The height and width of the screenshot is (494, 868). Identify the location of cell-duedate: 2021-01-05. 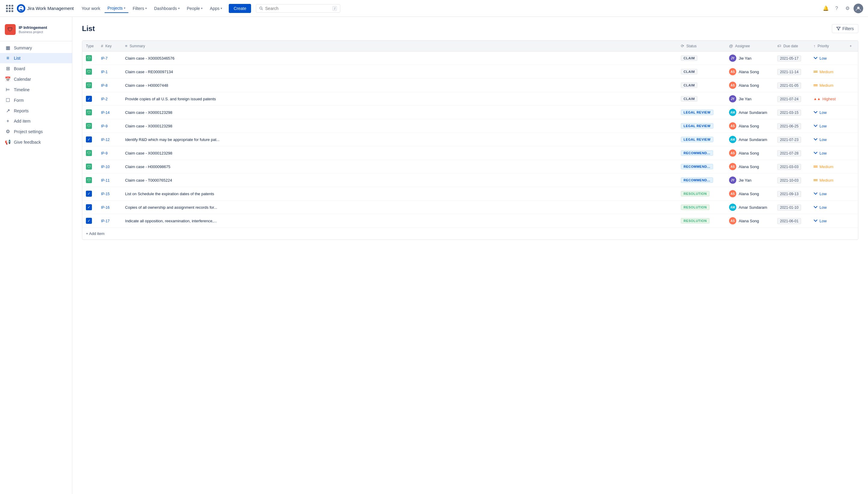
(792, 86).